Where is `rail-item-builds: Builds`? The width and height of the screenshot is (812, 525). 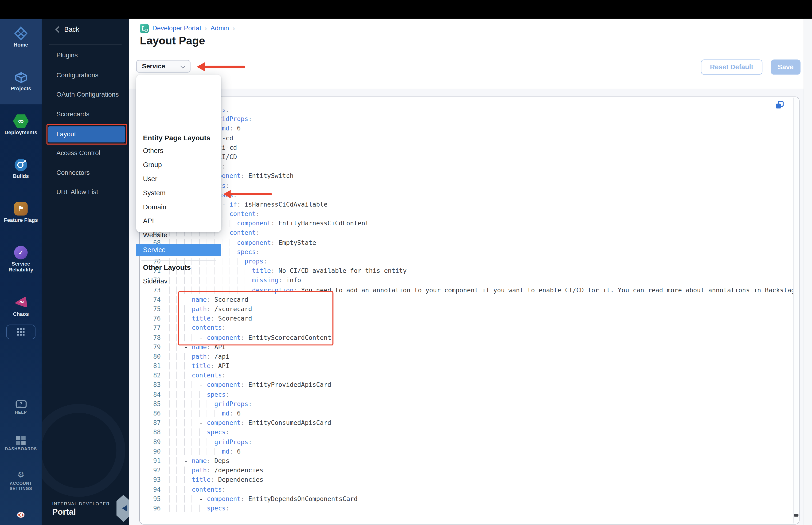
rail-item-builds: Builds is located at coordinates (21, 168).